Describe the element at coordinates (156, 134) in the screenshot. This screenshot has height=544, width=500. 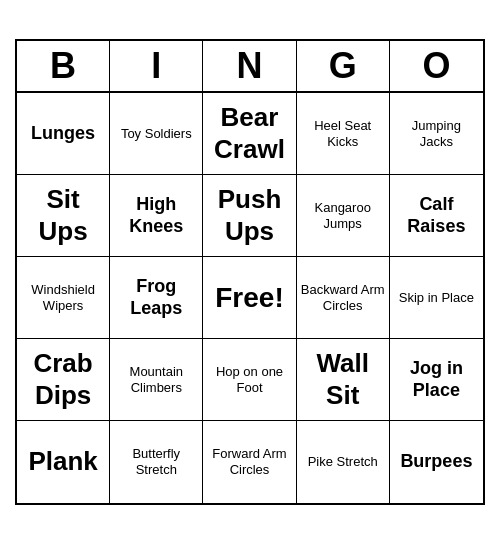
I see `cell-text: Toy Soldiers` at that location.